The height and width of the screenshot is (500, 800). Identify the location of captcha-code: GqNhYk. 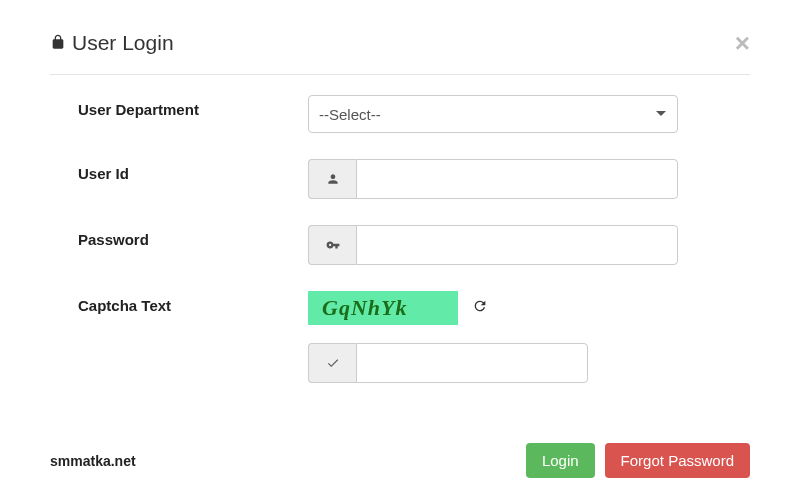
(364, 308).